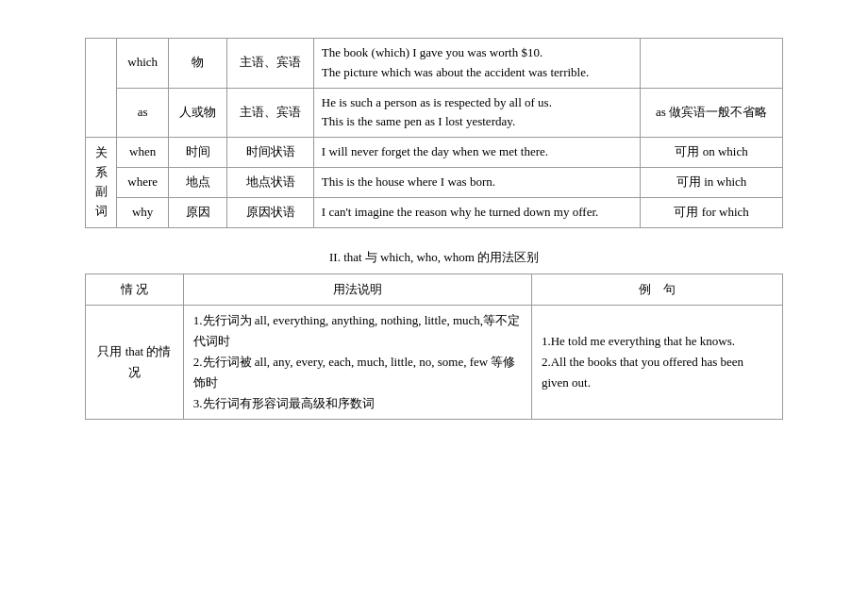 The width and height of the screenshot is (868, 614). I want to click on section2-title: II. that 与 which, who, whom 的用法区别, so click(434, 257).